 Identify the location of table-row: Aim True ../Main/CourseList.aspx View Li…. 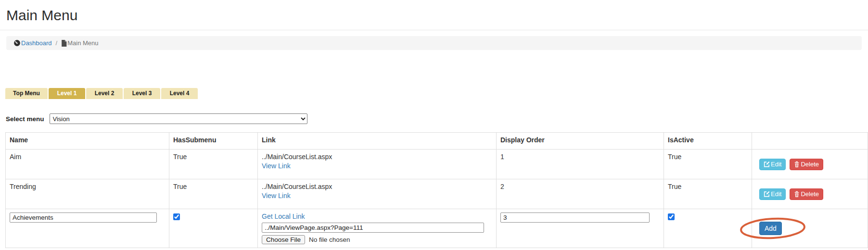
(437, 164).